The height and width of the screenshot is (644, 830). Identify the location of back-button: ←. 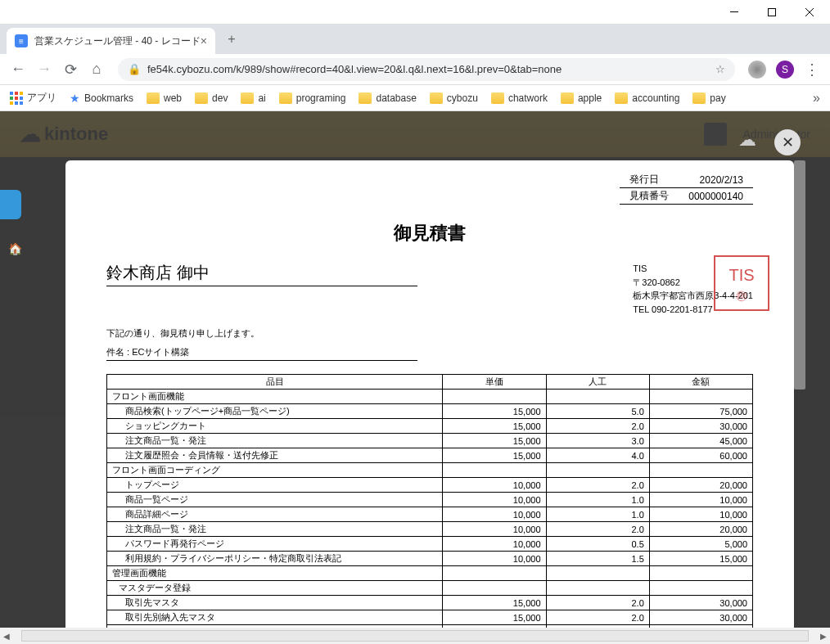
(18, 70).